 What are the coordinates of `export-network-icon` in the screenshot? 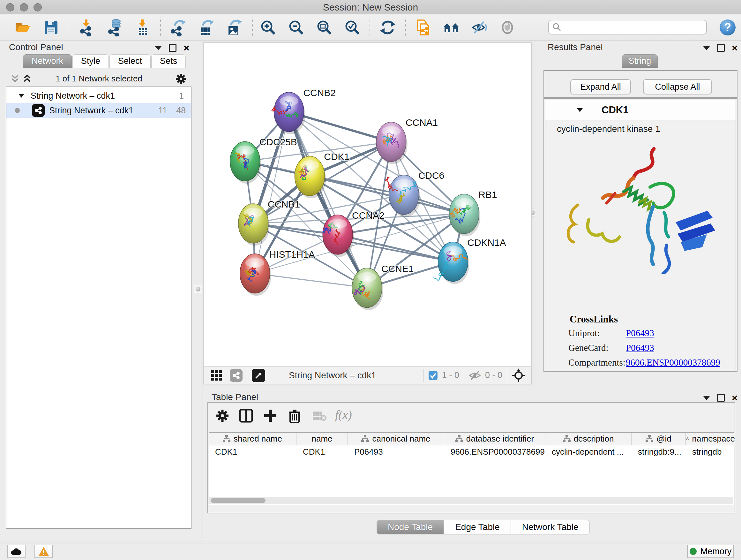 It's located at (178, 27).